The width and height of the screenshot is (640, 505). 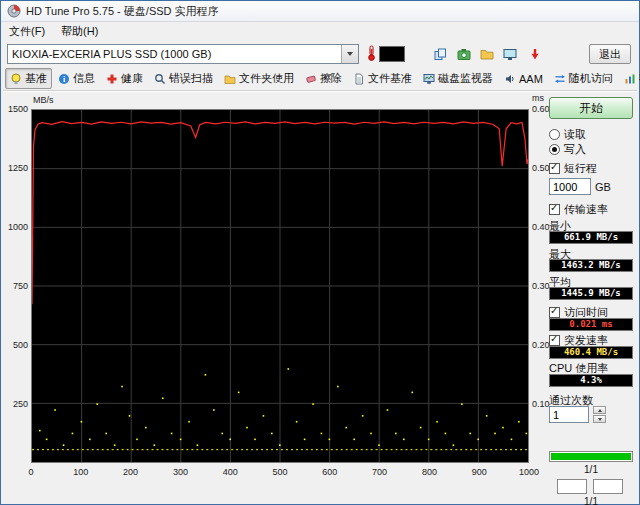 I want to click on folder-usage-icon, so click(x=230, y=79).